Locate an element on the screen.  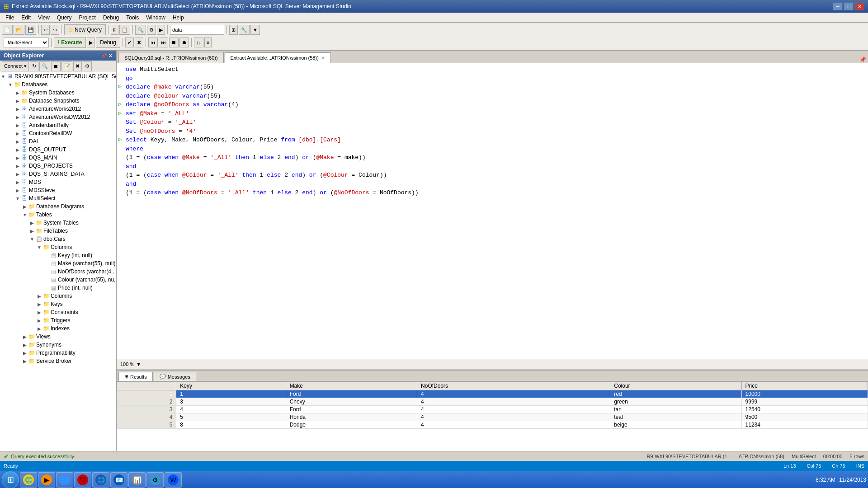
mode-selector: MultiSelect is located at coordinates (26, 42).